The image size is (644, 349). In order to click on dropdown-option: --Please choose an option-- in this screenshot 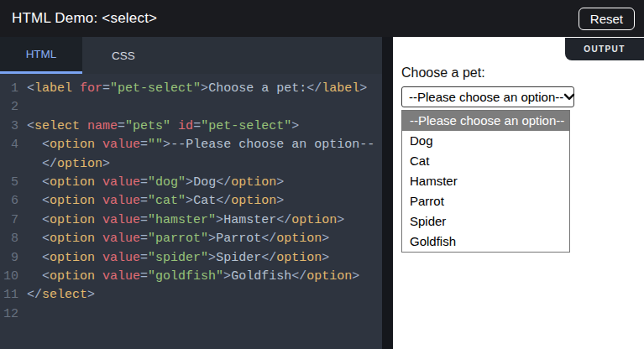, I will do `click(485, 121)`.